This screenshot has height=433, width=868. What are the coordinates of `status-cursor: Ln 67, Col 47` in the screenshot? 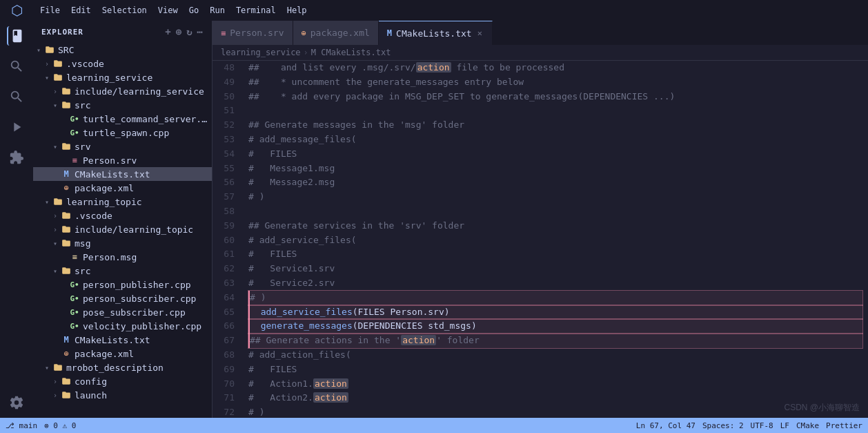 It's located at (666, 425).